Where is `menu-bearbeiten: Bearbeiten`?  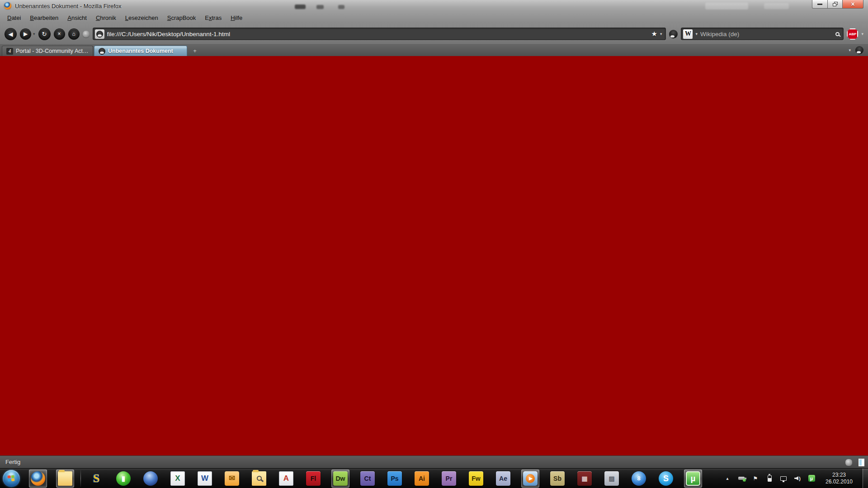
menu-bearbeiten: Bearbeiten is located at coordinates (44, 18).